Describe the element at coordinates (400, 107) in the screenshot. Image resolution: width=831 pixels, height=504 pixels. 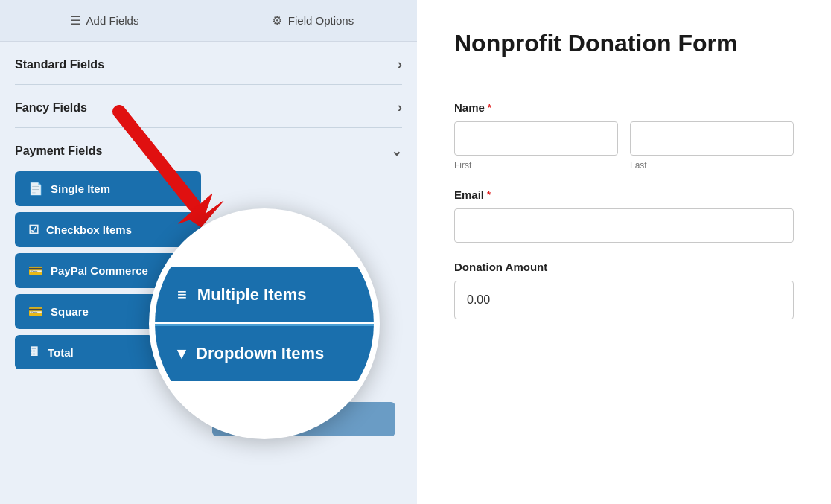
I see `fancy-fields-chevron: ›` at that location.